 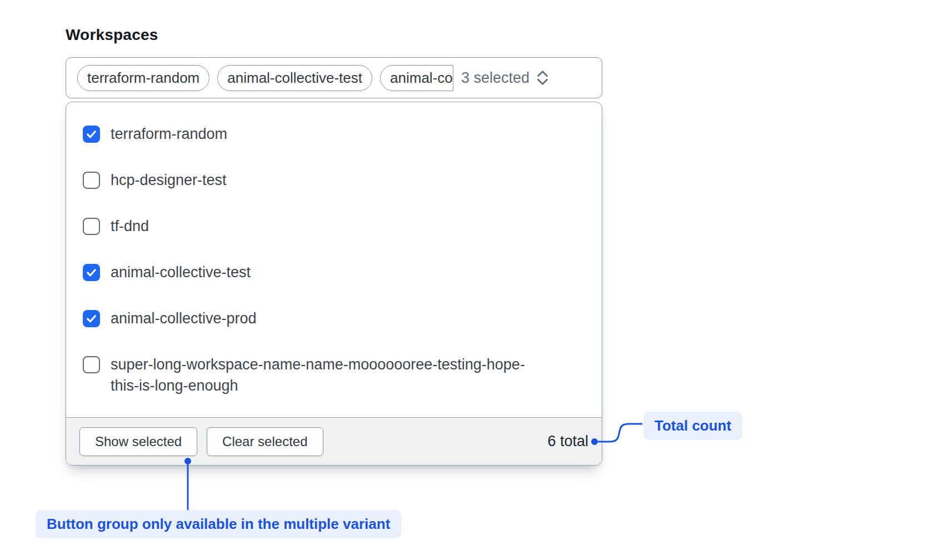 What do you see at coordinates (218, 524) in the screenshot?
I see `annotation-button-group: Button group only available in the multi…` at bounding box center [218, 524].